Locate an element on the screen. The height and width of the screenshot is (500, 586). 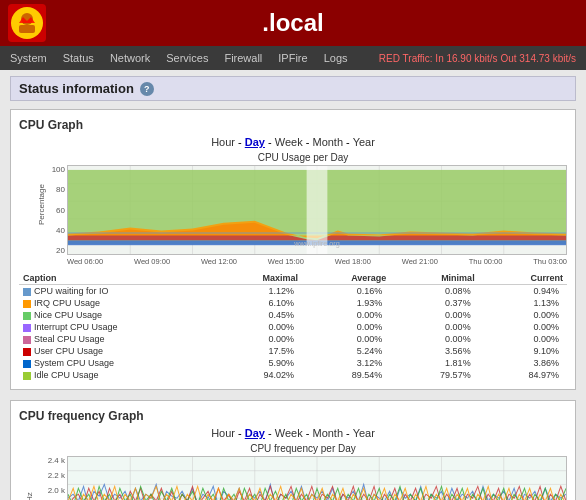
freq-y-axis-label: MHz is located at coordinates (30, 496).